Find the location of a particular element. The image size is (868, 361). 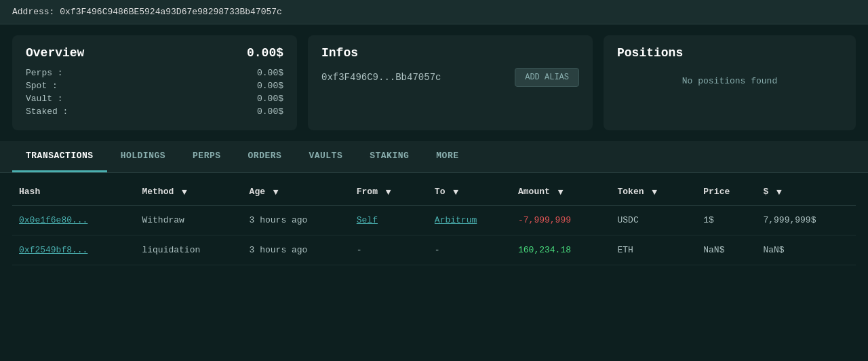

positions-empty: No positions found is located at coordinates (730, 81).